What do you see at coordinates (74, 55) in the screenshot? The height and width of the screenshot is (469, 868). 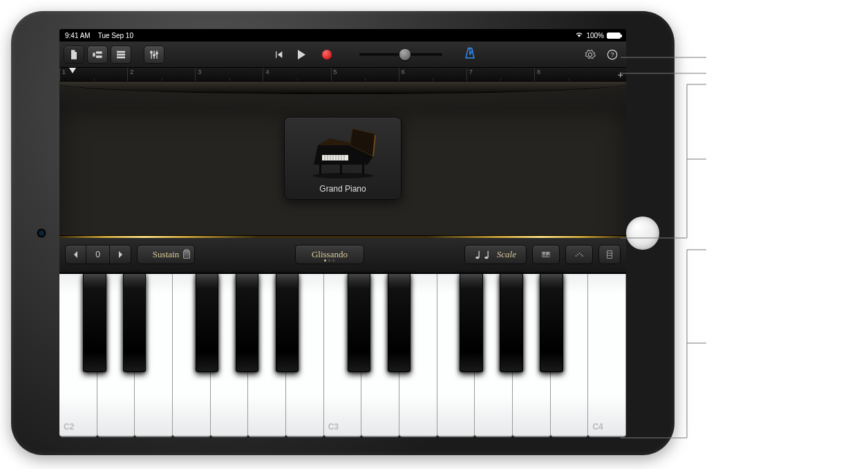 I see `my-songs-button` at bounding box center [74, 55].